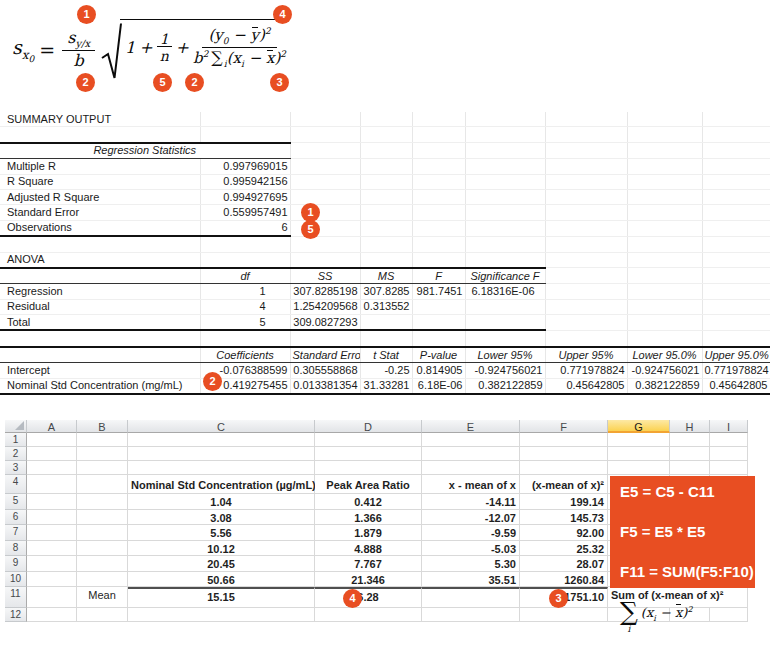 Image resolution: width=770 pixels, height=648 pixels. What do you see at coordinates (222, 426) in the screenshot?
I see `col-header-C: C` at bounding box center [222, 426].